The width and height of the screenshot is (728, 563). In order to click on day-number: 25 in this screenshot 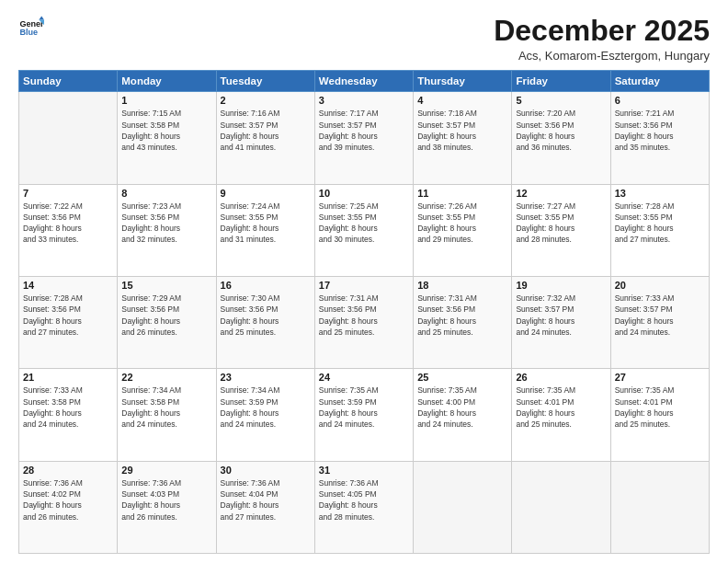, I will do `click(462, 377)`.